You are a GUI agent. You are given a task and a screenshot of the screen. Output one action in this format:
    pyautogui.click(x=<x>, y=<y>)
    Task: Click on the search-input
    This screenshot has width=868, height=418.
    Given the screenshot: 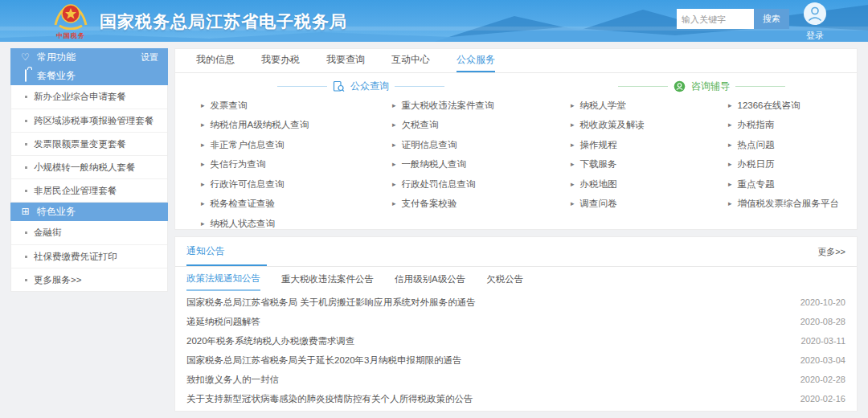 What is the action you would take?
    pyautogui.click(x=715, y=19)
    